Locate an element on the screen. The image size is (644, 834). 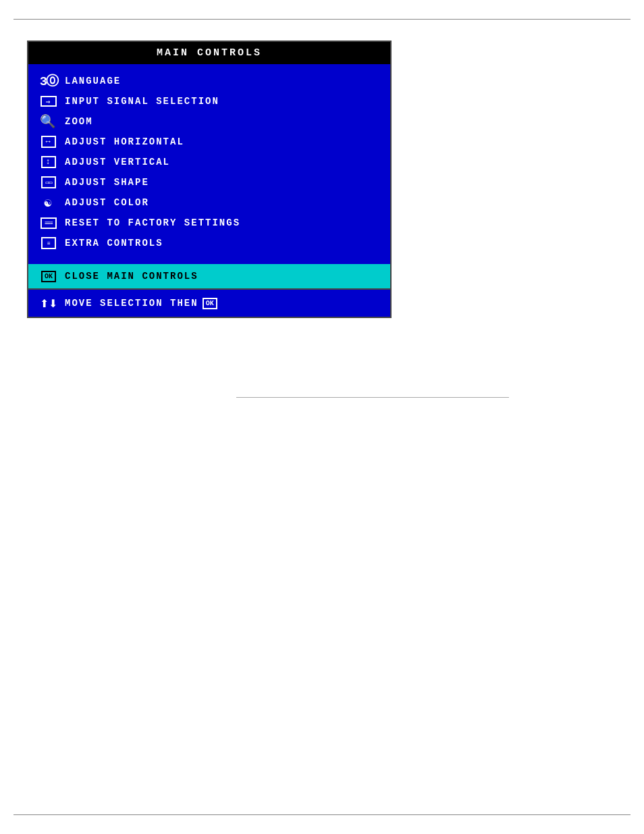
menu-item-extra-controls: ≡ EXTRA CONTROLS is located at coordinates (209, 243).